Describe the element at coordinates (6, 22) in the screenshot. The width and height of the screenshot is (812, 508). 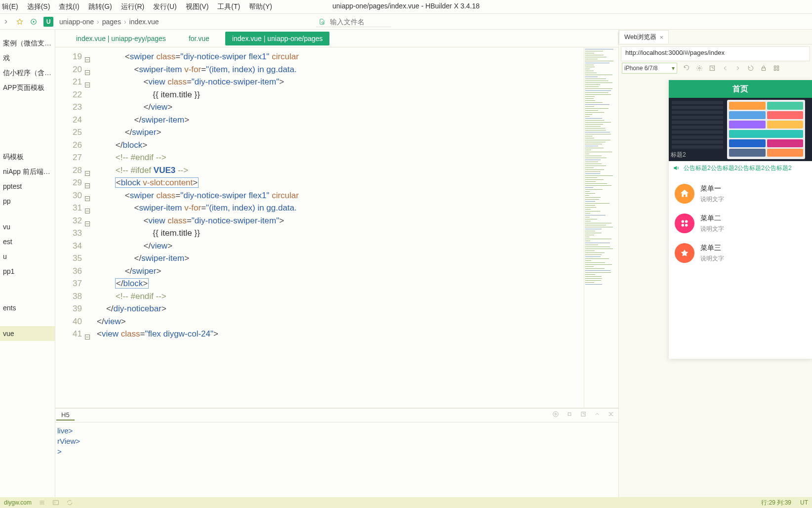
I see `forward-icon` at that location.